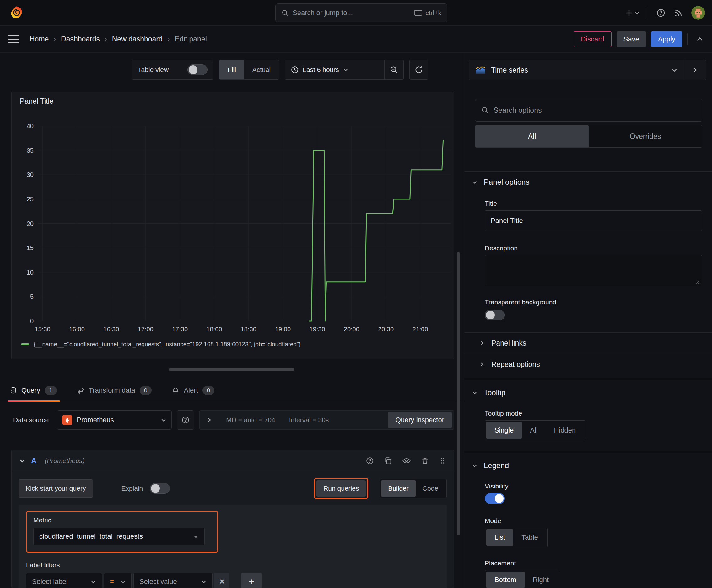 This screenshot has height=588, width=712. Describe the element at coordinates (588, 364) in the screenshot. I see `repeat-options-section: Repeat options` at that location.